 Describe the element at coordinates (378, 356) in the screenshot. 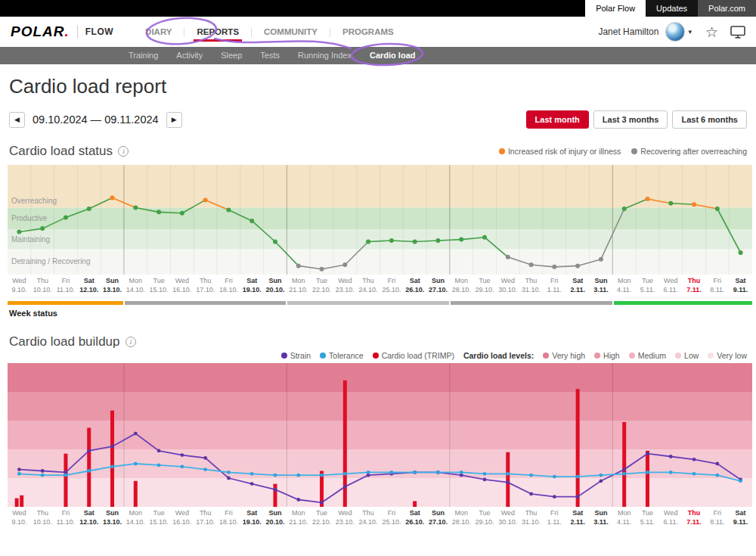

I see `buildup-legend: StrainToleranceCardio load (TRIMP)Cardio…` at that location.